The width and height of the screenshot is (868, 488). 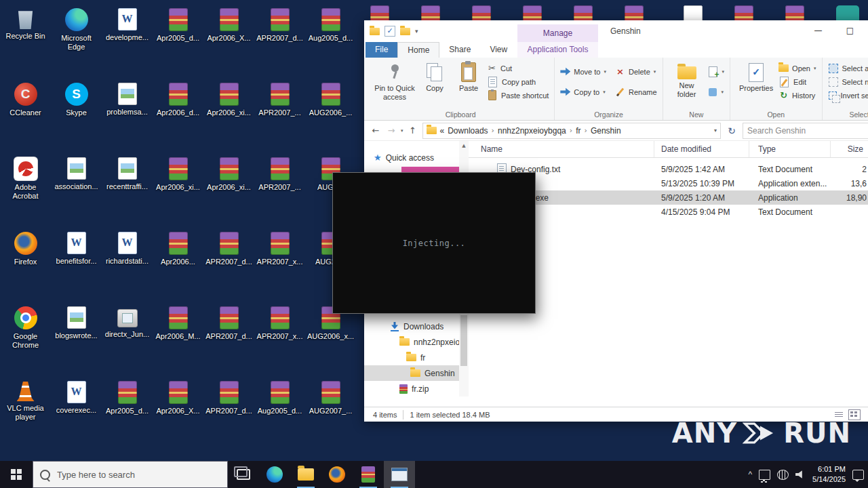 What do you see at coordinates (583, 72) in the screenshot?
I see `move-to-button: Move to▾` at bounding box center [583, 72].